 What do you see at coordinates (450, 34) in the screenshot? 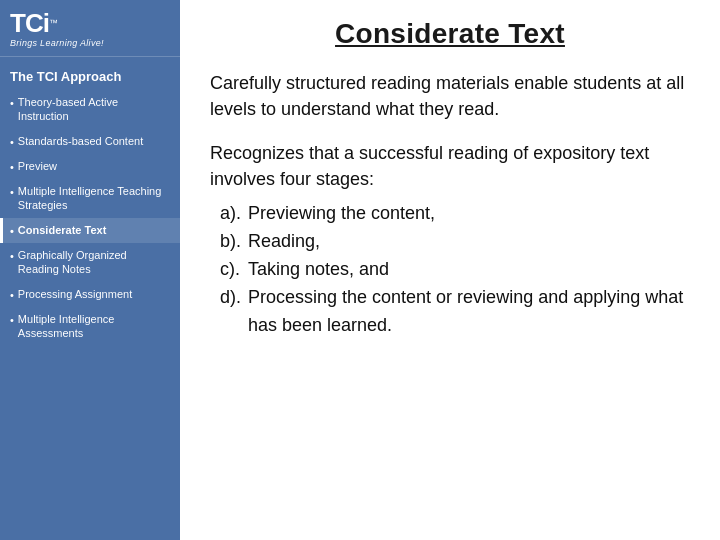
I see `page-title: Considerate Text` at bounding box center [450, 34].